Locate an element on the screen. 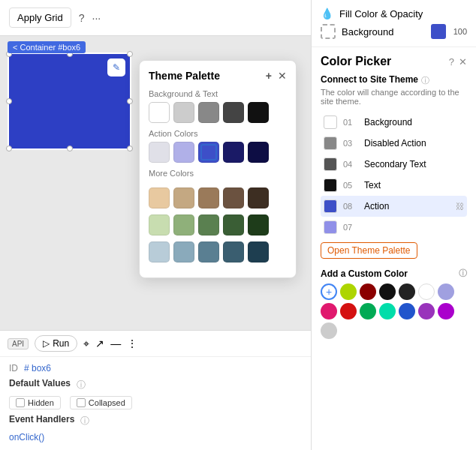  bottom-toolbar: API ▷ Run ⌖ ↗ — ⋮ is located at coordinates (156, 344).